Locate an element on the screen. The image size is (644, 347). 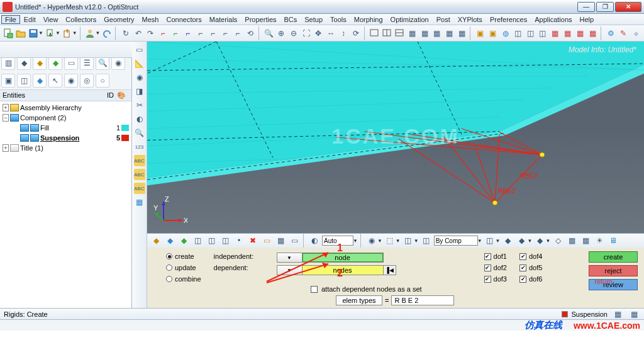
vt-number-icon: 123 is located at coordinates (140, 147).